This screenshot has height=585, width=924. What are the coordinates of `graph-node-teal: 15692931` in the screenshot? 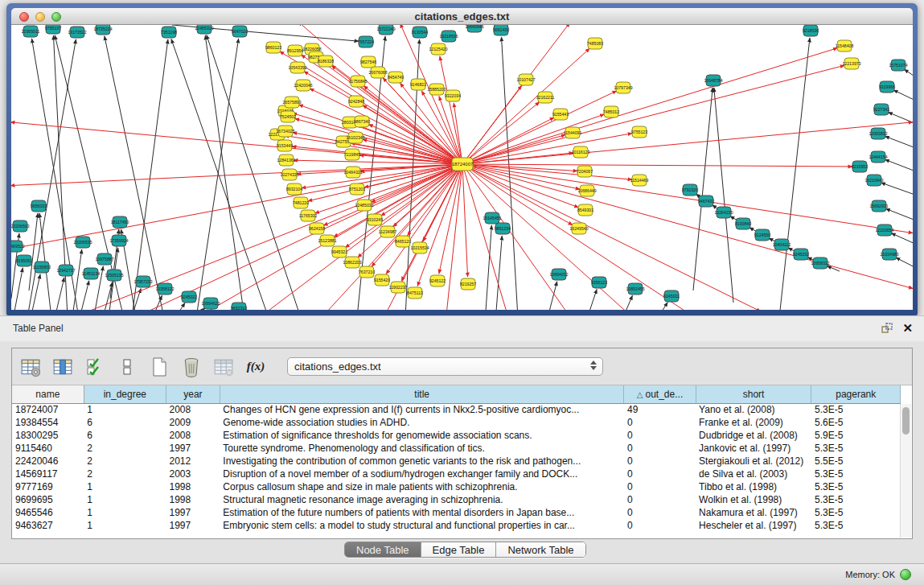 It's located at (878, 206).